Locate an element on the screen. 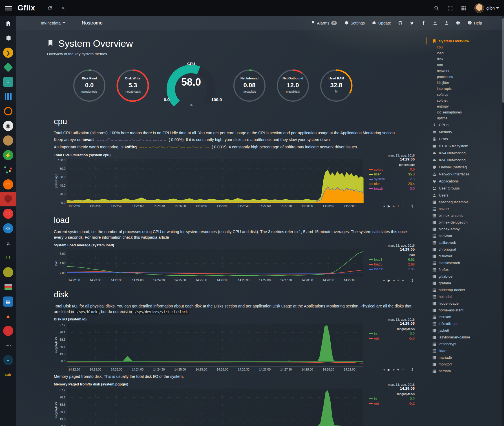 This screenshot has width=504, height=426. menu-app-jackett: jackett is located at coordinates (465, 331).